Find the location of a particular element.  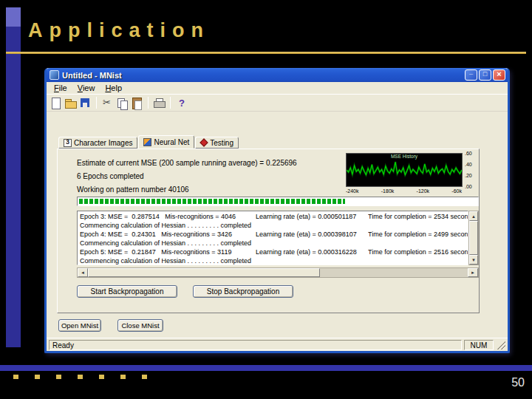

minimize-button is located at coordinates (471, 75).